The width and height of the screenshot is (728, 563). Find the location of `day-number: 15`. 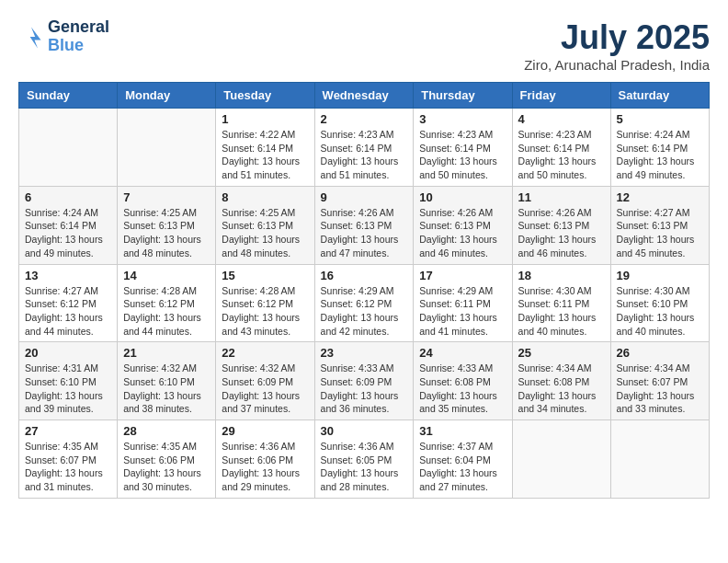

day-number: 15 is located at coordinates (265, 276).